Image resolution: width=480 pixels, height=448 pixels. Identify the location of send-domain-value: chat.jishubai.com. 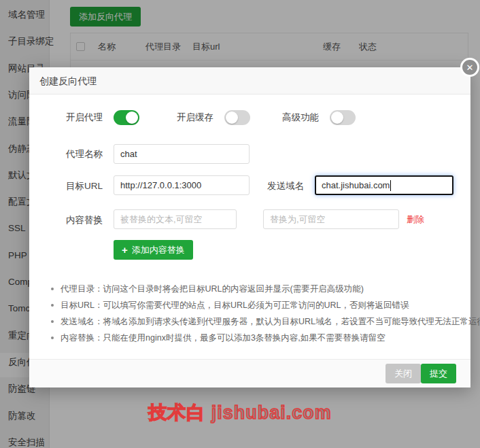
(356, 185).